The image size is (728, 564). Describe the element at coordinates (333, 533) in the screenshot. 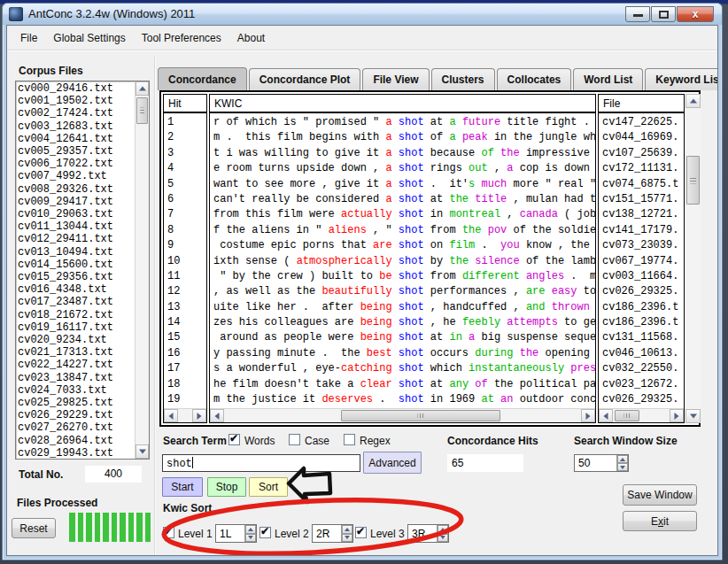

I see `level-2-spinner: 2R` at that location.